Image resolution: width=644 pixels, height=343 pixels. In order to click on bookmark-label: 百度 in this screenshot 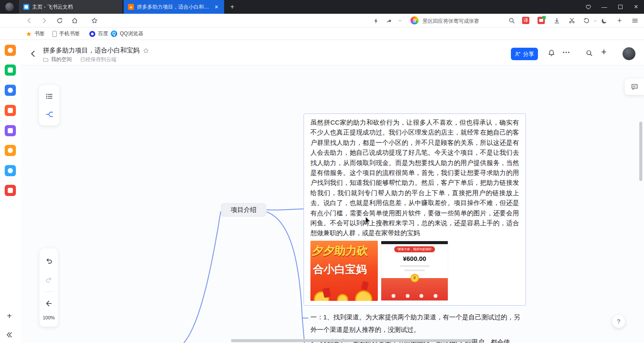, I will do `click(103, 34)`.